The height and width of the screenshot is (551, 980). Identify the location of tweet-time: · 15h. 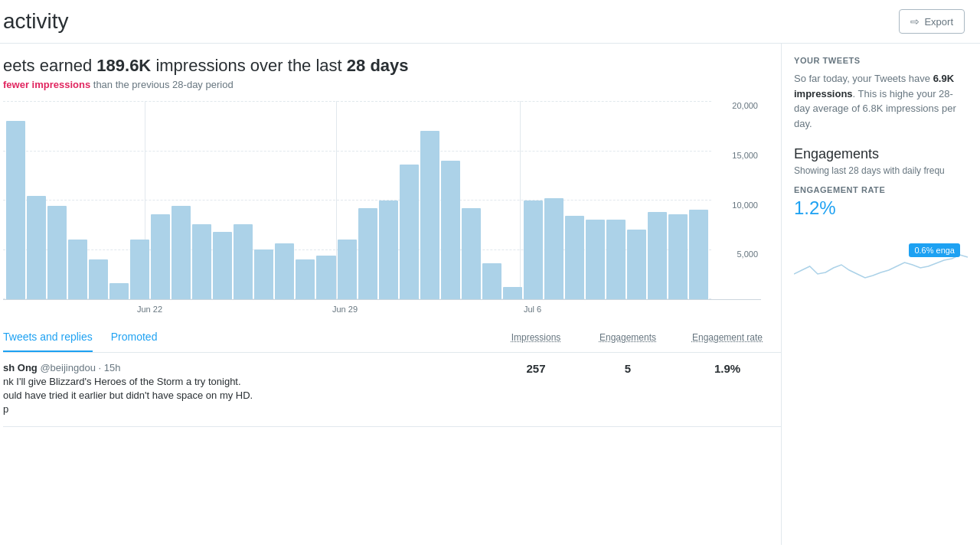
(110, 367).